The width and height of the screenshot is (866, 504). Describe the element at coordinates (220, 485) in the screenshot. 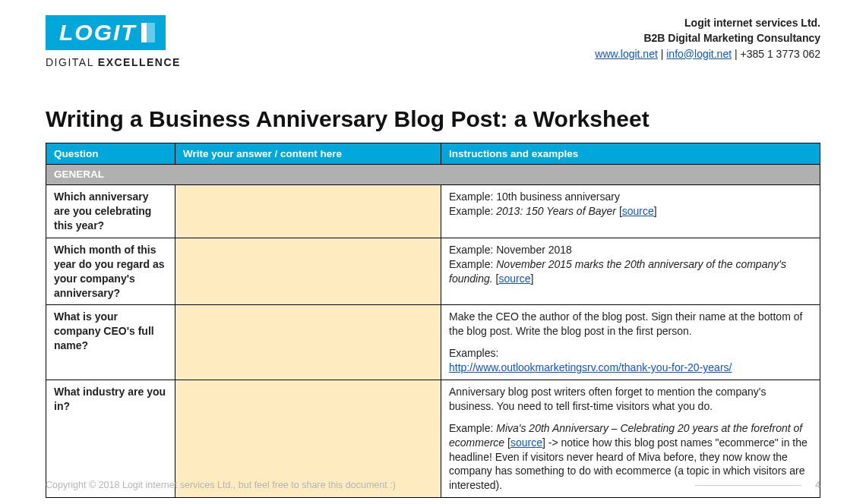

I see `copyright-text: Copyright © 2018 Logit internet services…` at that location.